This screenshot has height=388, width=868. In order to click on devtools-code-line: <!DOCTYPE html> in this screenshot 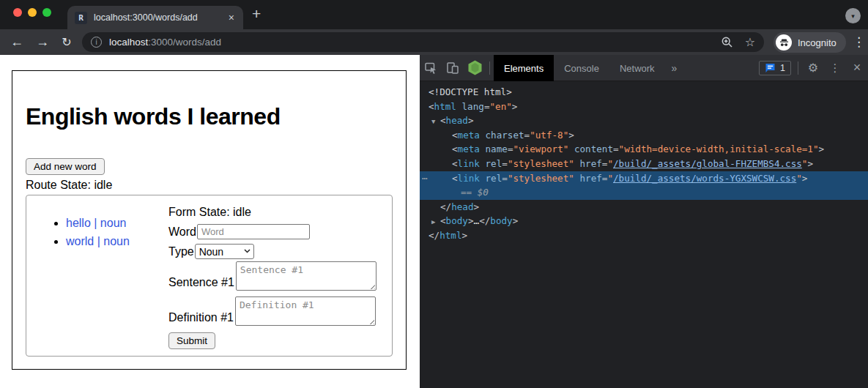, I will do `click(644, 92)`.